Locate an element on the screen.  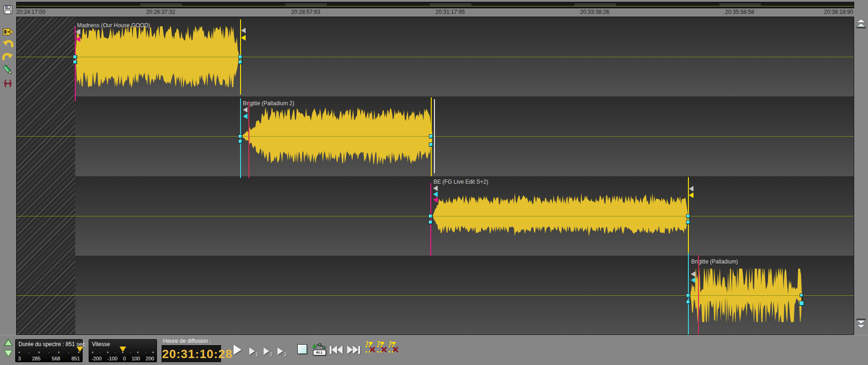
play-3-button: 3 is located at coordinates (280, 352).